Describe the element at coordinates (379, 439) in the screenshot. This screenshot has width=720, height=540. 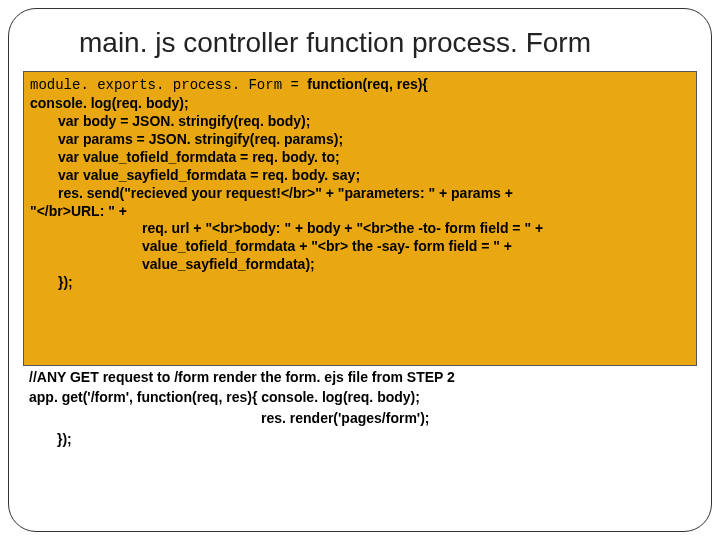
I see `comment-line: });` at that location.